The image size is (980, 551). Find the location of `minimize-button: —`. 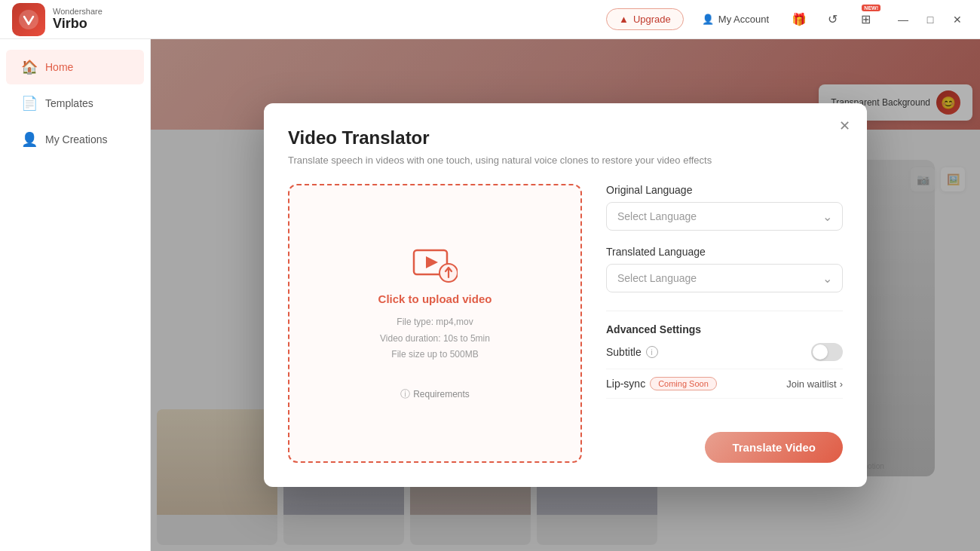

minimize-button: — is located at coordinates (903, 20).